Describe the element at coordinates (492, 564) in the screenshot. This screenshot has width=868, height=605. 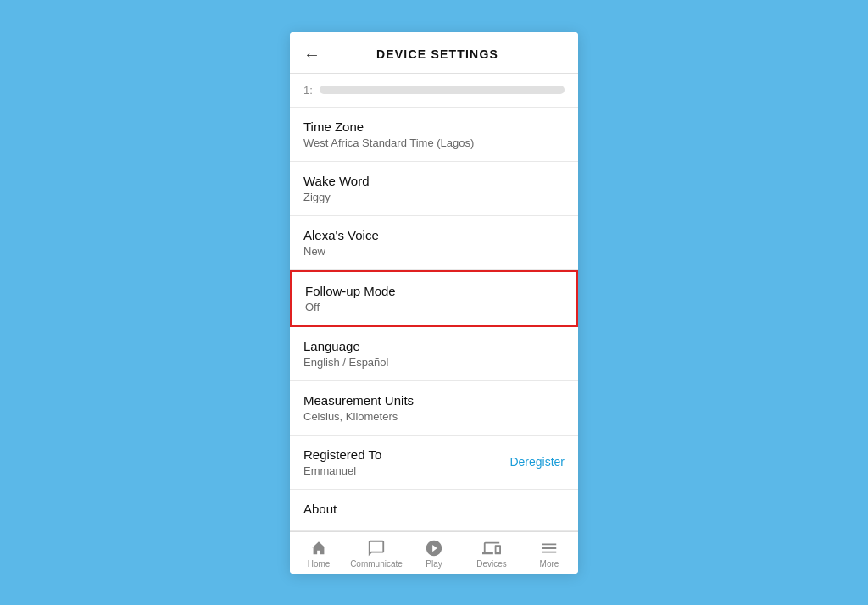
I see `nav-devices-label: Devices` at that location.